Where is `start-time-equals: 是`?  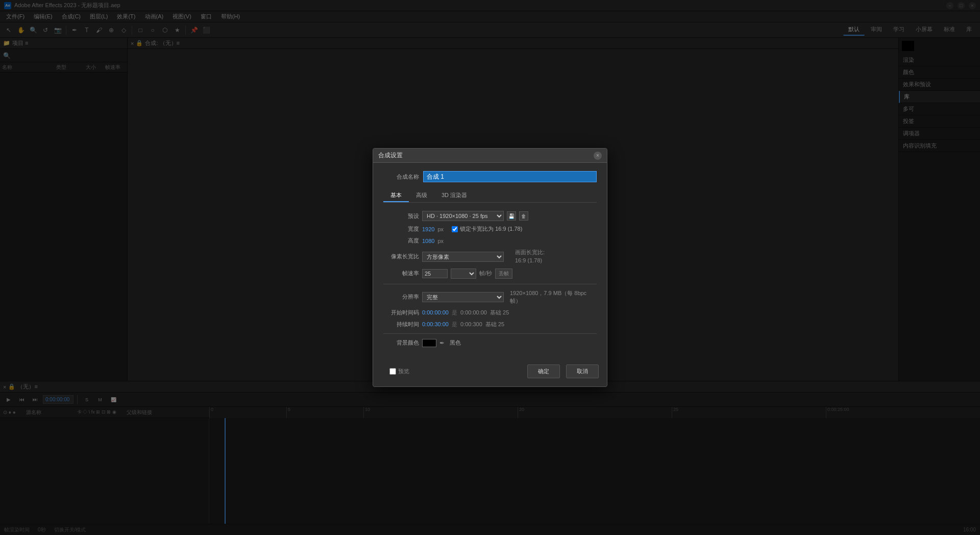 start-time-equals: 是 is located at coordinates (454, 312).